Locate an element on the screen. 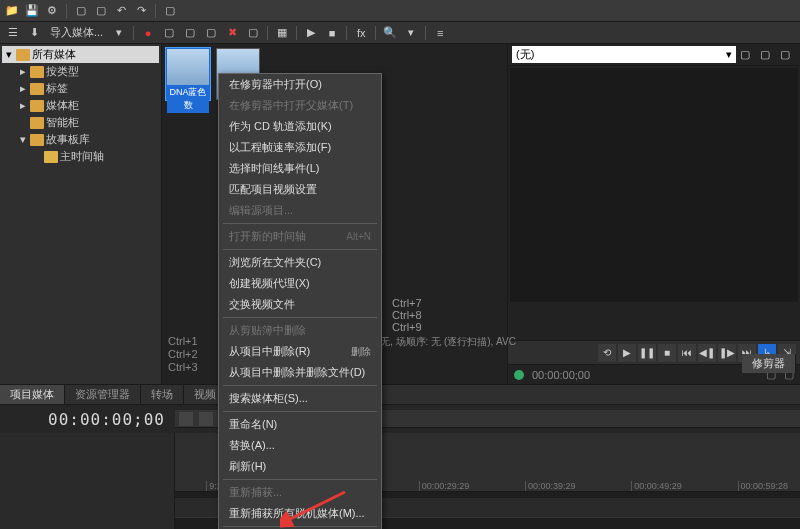  menu-item: 从项目中删除(R)删除 is located at coordinates (300, 352).